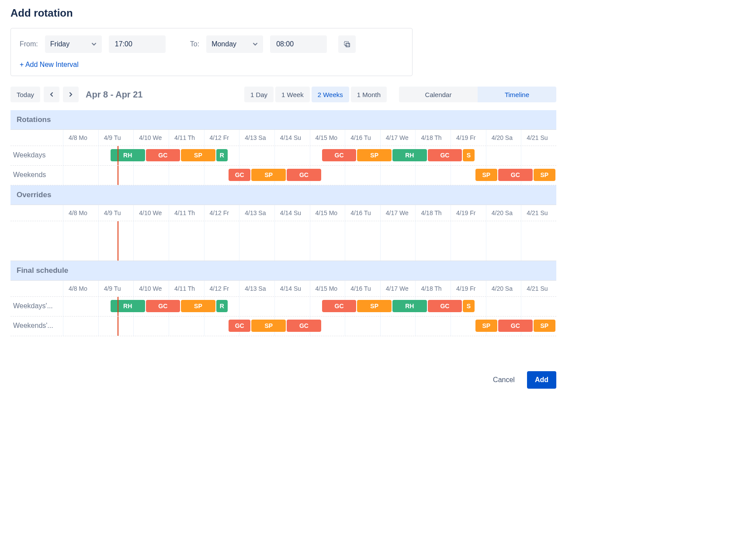 This screenshot has width=756, height=543. I want to click on row-label: Weekdays, so click(37, 156).